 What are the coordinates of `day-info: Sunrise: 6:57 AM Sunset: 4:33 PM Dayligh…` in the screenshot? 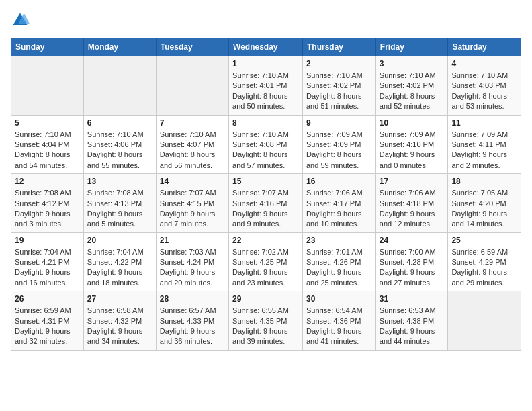 It's located at (192, 326).